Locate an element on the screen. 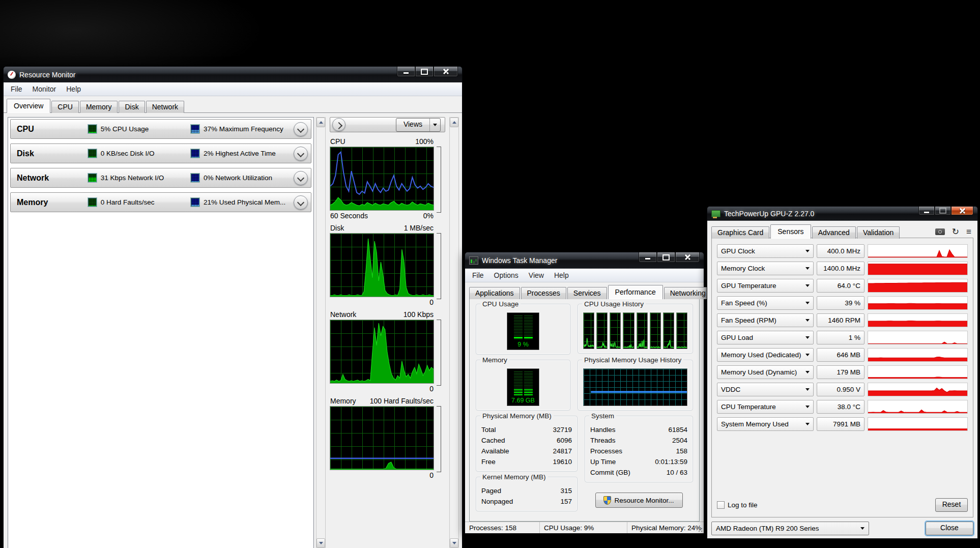 This screenshot has height=548, width=980. stat-label: Up Time is located at coordinates (603, 462).